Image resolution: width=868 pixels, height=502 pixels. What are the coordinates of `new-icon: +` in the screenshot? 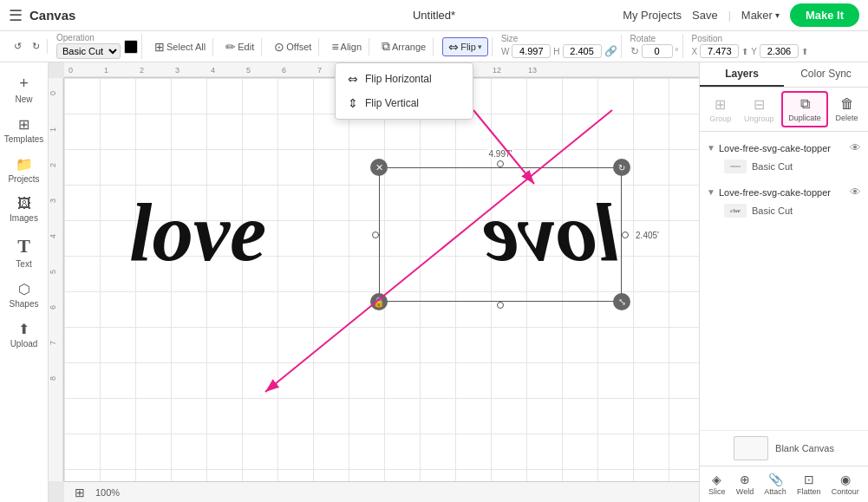 It's located at (24, 83).